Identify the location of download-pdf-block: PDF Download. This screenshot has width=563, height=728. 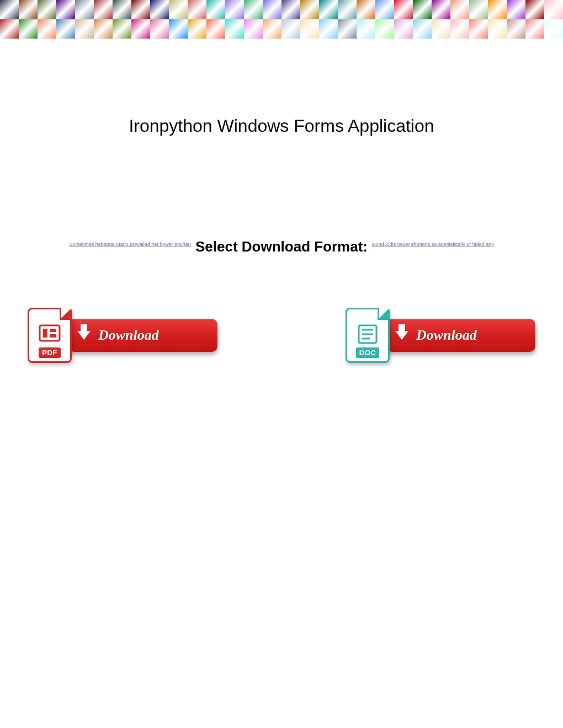
(123, 335).